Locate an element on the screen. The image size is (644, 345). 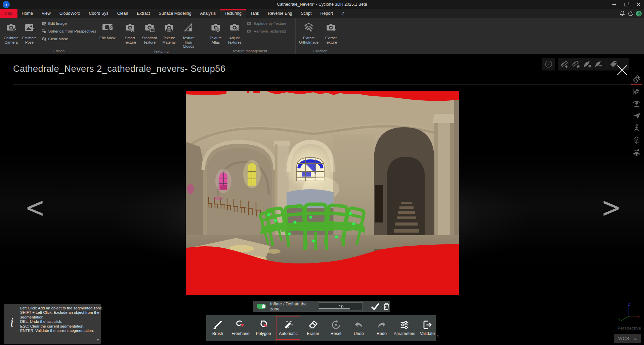
confirm-check-button is located at coordinates (375, 306).